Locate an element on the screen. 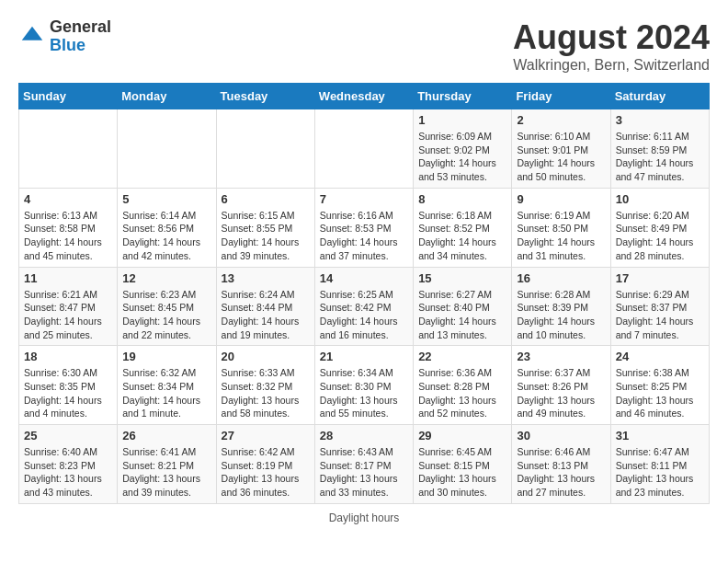  day-number: 9 is located at coordinates (561, 199).